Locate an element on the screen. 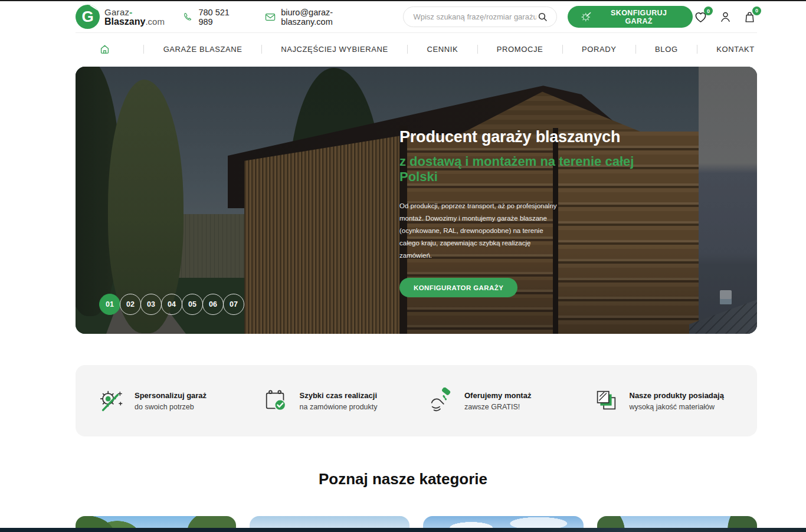 The height and width of the screenshot is (532, 806). nav-item-garaze-blaszane: GARAŻE BLASZANE is located at coordinates (203, 50).